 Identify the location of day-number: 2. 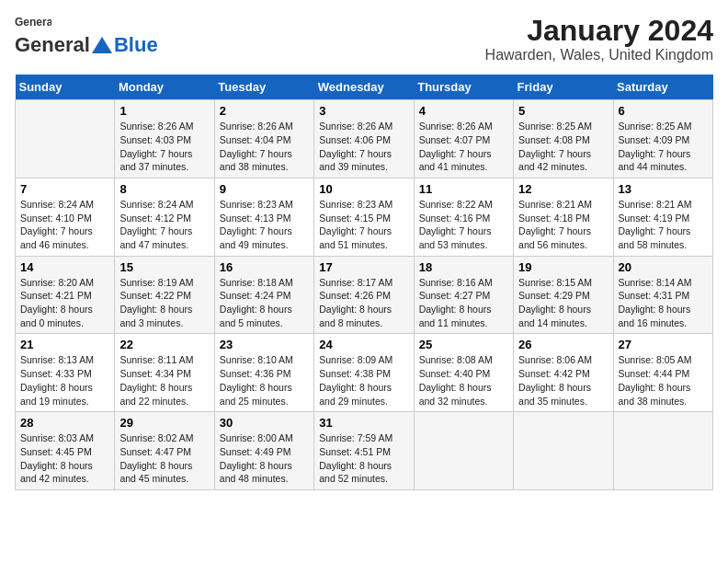
(265, 110).